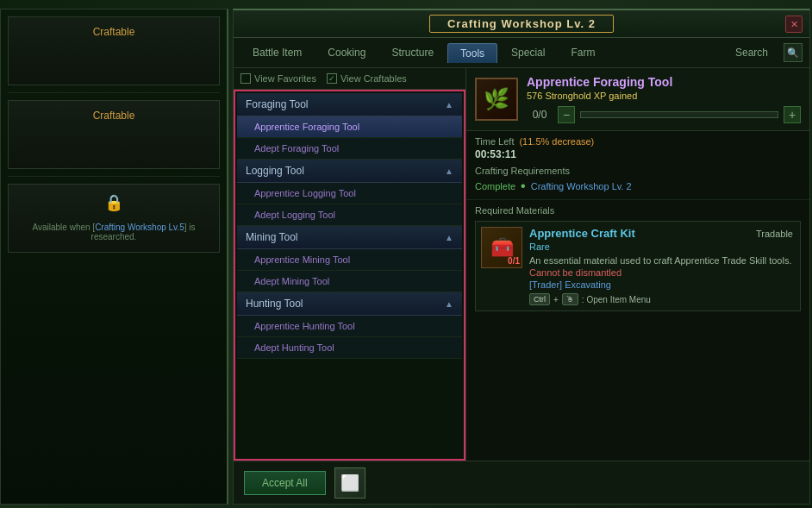  Describe the element at coordinates (114, 51) in the screenshot. I see `sidebar-card-1: Craftable` at that location.